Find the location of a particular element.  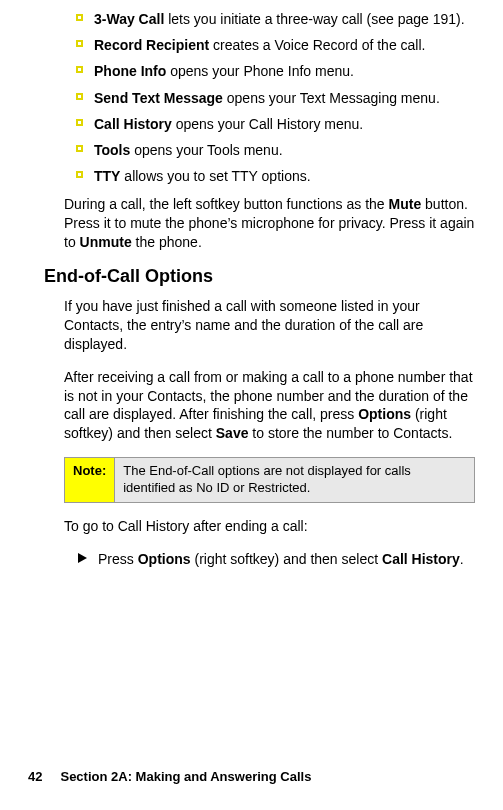

desc: opens your Phone Info menu. is located at coordinates (260, 71).